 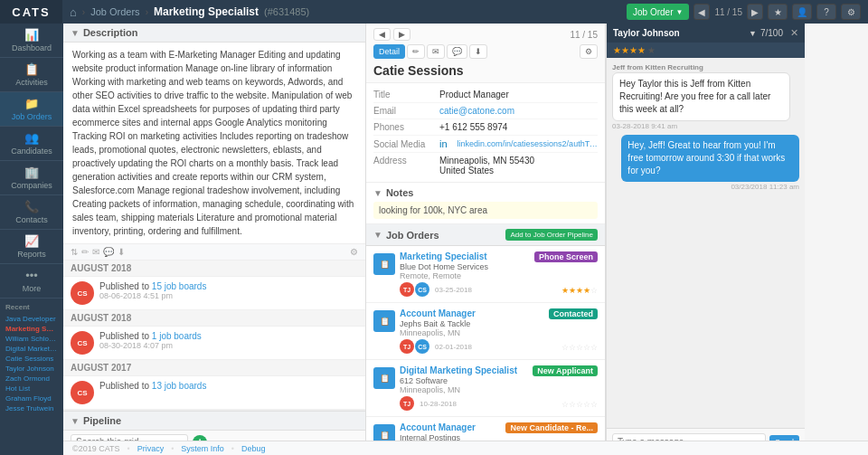 What do you see at coordinates (458, 371) in the screenshot?
I see `job-order-title-2: Digital Marketing Specialist` at bounding box center [458, 371].